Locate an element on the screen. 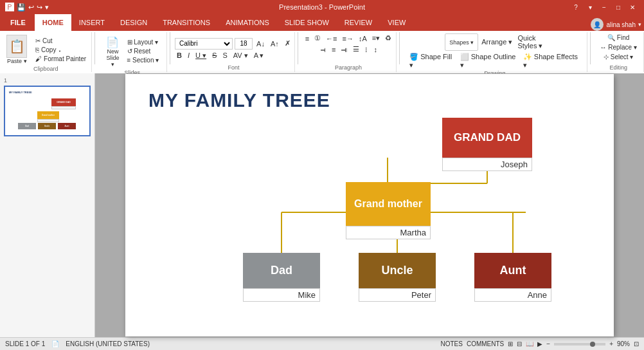  align-right-btn: ⫥ is located at coordinates (344, 49).